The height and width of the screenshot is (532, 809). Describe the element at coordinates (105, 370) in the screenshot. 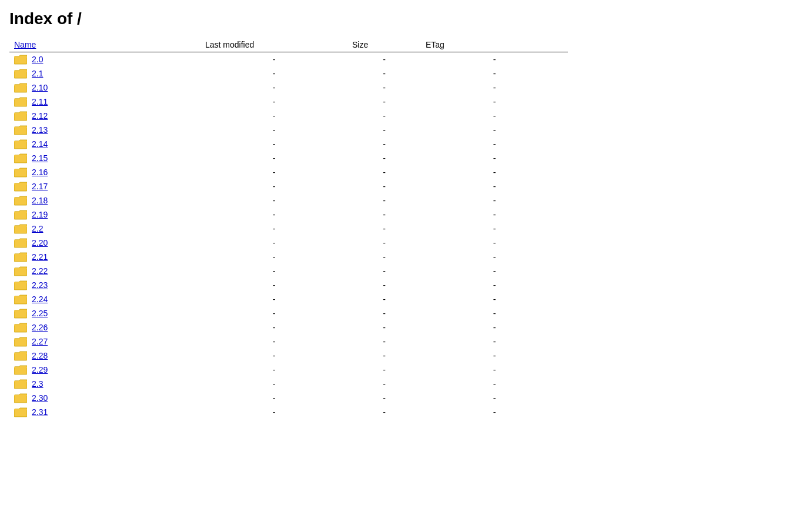

I see `name-cell: 2.29` at that location.